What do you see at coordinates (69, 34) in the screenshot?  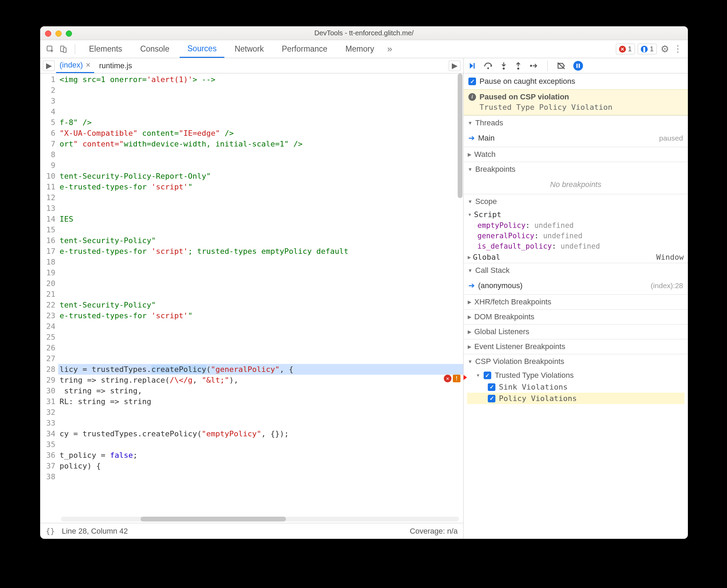 I see `maximize-window-button` at bounding box center [69, 34].